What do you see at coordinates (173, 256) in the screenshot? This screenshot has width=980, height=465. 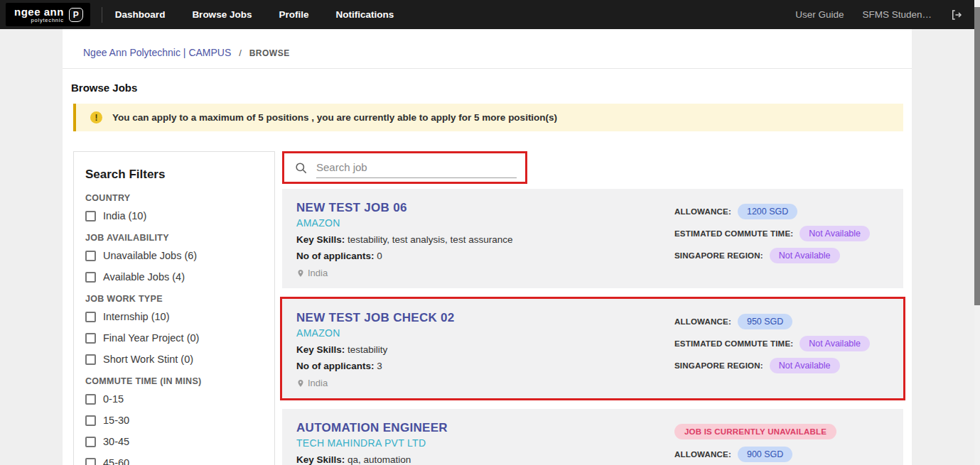 I see `filter-option-unavailable-jobs: Unavailable Jobs (6)` at bounding box center [173, 256].